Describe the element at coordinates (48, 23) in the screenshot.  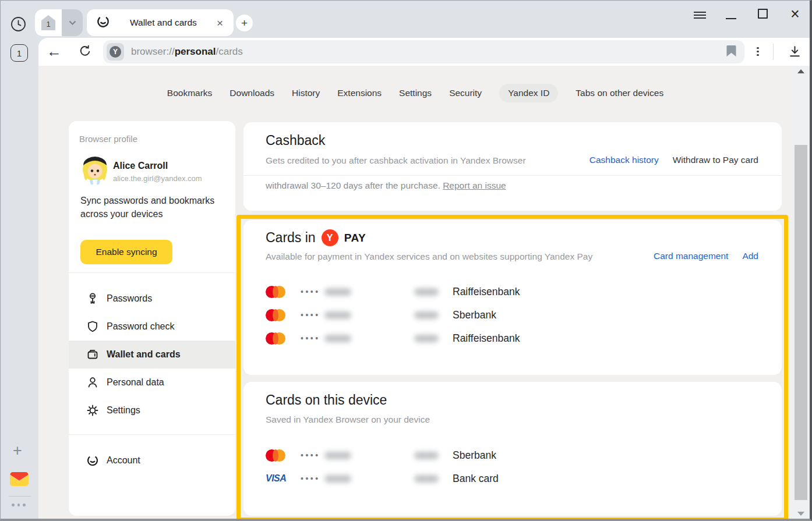
I see `tab-group-count-badge: 1` at that location.